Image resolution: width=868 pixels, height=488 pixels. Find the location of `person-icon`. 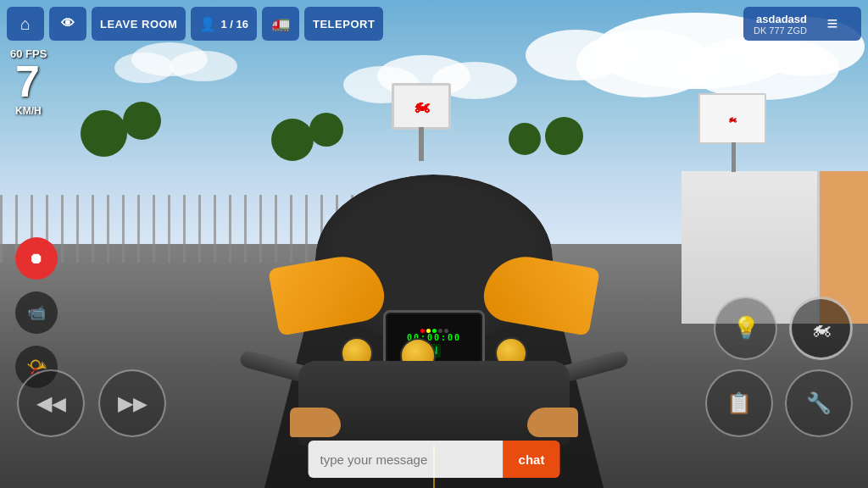

person-icon is located at coordinates (208, 24).